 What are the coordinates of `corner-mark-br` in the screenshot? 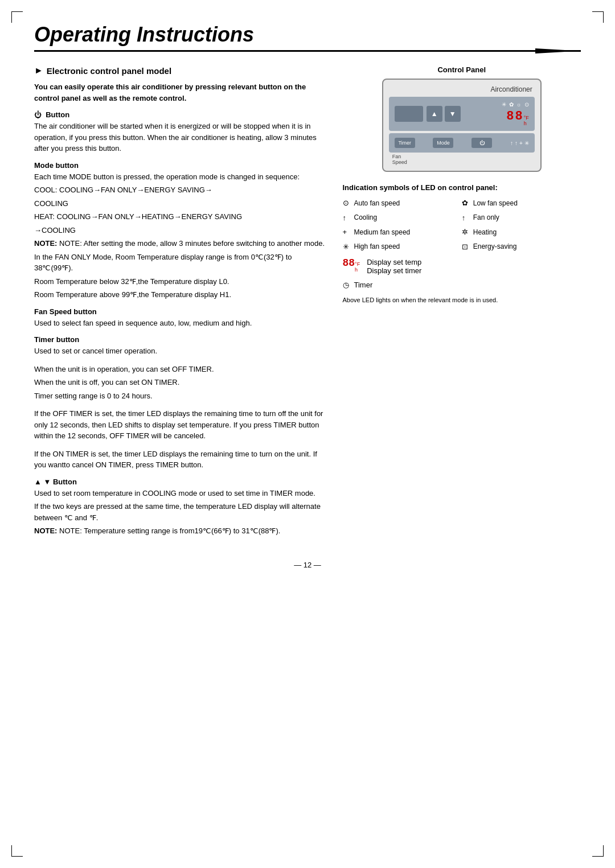 It's located at (598, 851).